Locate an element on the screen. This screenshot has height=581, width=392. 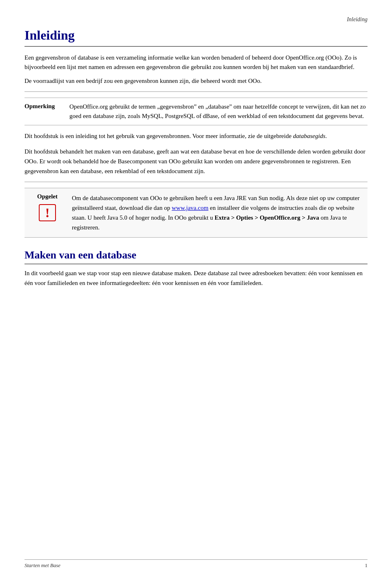
section-paragraph: In dit voorbeeld gaan we stap voor stap … is located at coordinates (196, 278).